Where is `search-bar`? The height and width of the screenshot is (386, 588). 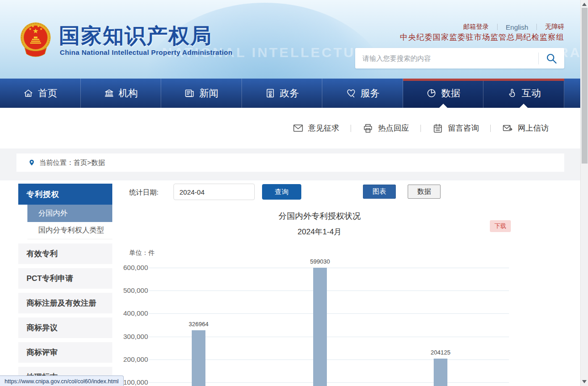 search-bar is located at coordinates (460, 58).